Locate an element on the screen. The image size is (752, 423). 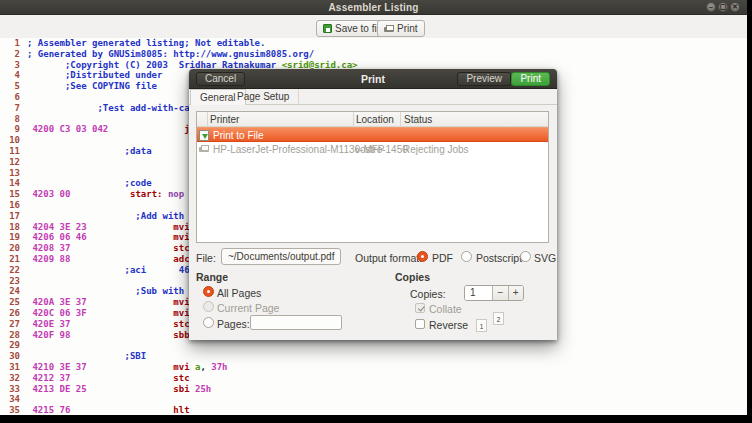
close-icon: ✕ is located at coordinates (735, 7).